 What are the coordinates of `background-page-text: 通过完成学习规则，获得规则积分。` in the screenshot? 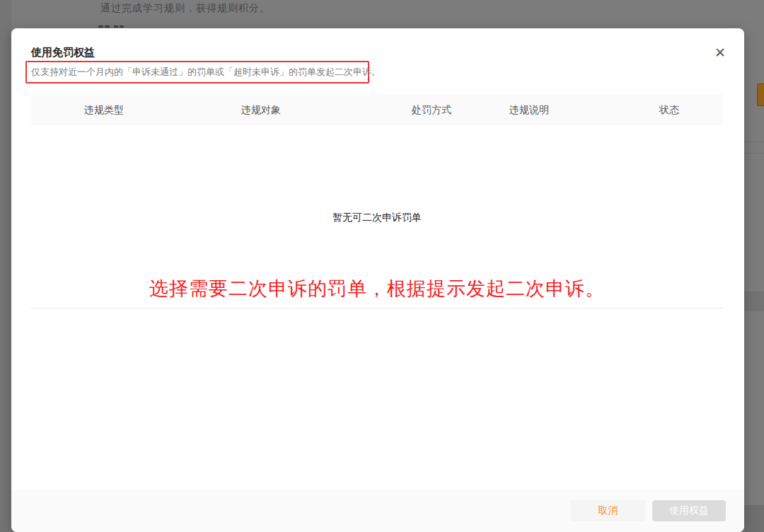 It's located at (185, 8).